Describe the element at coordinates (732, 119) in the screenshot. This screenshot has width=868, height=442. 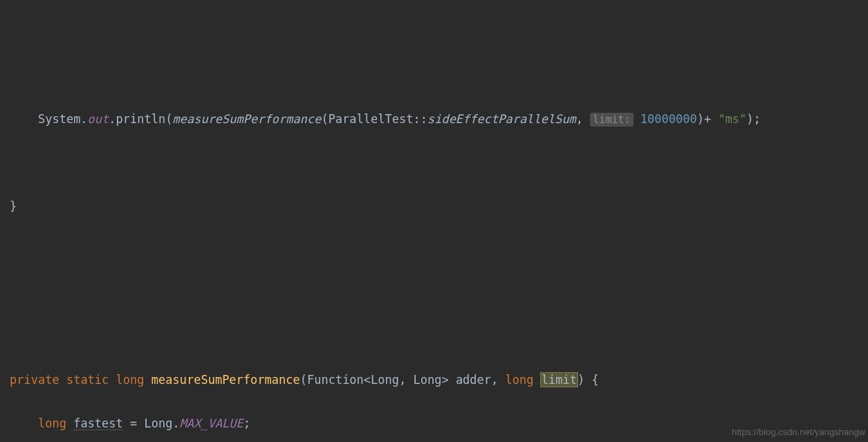
I see `string-literal: "ms"` at that location.